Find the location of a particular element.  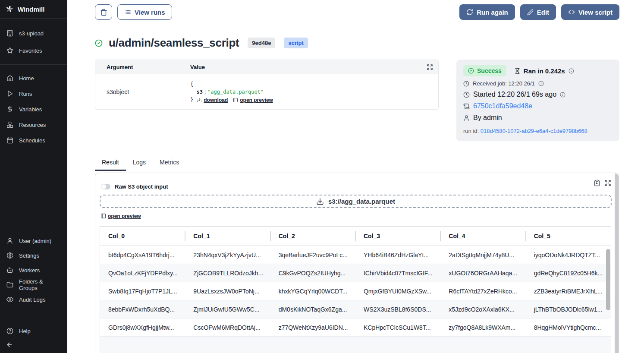

table-cell: 8HqgHMolVYtighQcmc... is located at coordinates (569, 328).